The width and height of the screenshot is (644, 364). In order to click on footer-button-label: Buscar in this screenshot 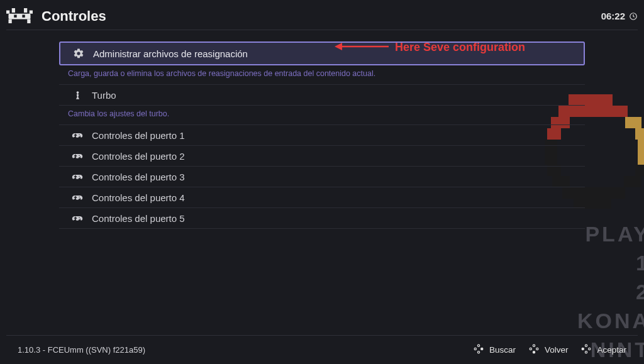, I will do `click(502, 350)`.